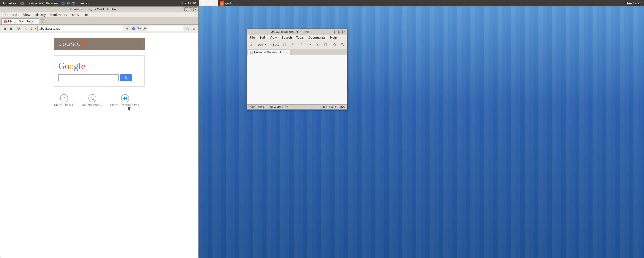 The image size is (644, 258). Describe the element at coordinates (297, 32) in the screenshot. I see `gedit-titlebar: Unsaved Document 1 - gedit _ □ ✕` at that location.